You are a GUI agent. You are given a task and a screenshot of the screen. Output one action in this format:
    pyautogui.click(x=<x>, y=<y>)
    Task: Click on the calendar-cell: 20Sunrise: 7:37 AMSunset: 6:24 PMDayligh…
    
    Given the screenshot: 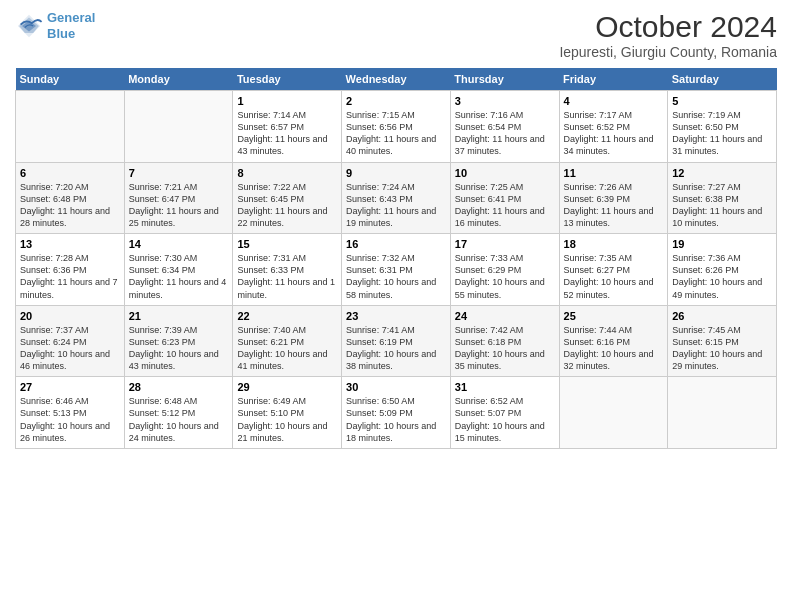 What is the action you would take?
    pyautogui.click(x=70, y=341)
    